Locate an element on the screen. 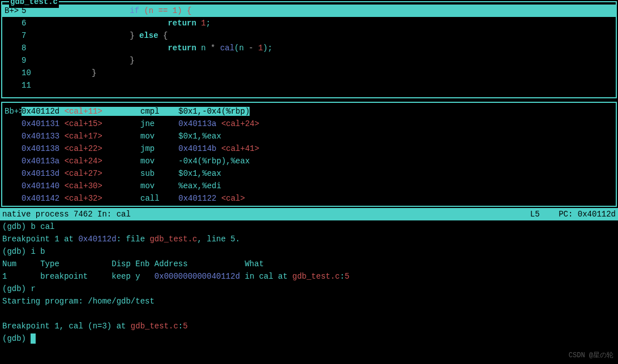 This screenshot has height=364, width=618. status-bar: native process 7462 In: cal L5 PC: 0x401… is located at coordinates (309, 214).